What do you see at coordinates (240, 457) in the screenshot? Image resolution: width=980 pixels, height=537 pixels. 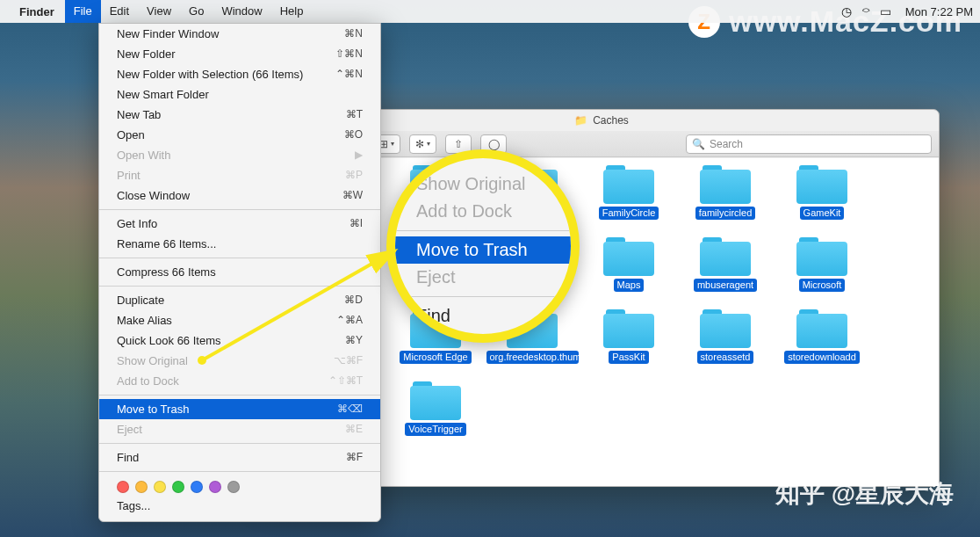 I see `menu-item: Find⌘F` at bounding box center [240, 457].